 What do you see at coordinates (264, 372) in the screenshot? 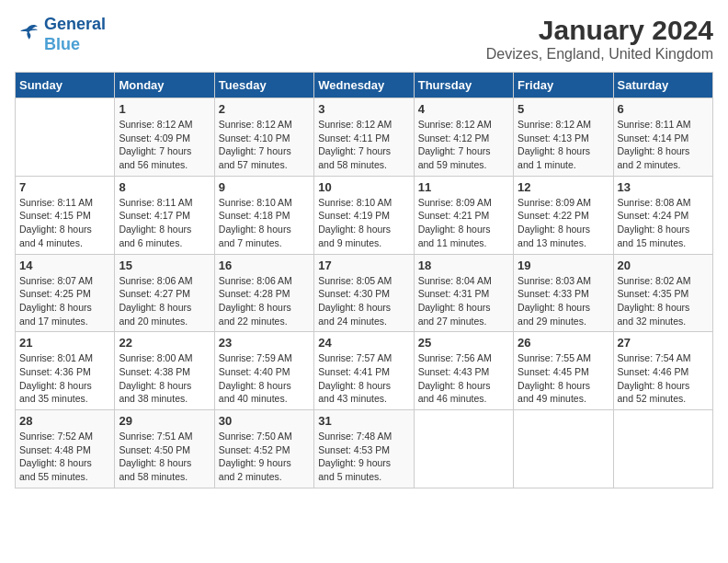
I see `calendar-cell: 23Sunrise: 7:59 AMSunset: 4:40 PMDayligh…` at bounding box center [264, 372].